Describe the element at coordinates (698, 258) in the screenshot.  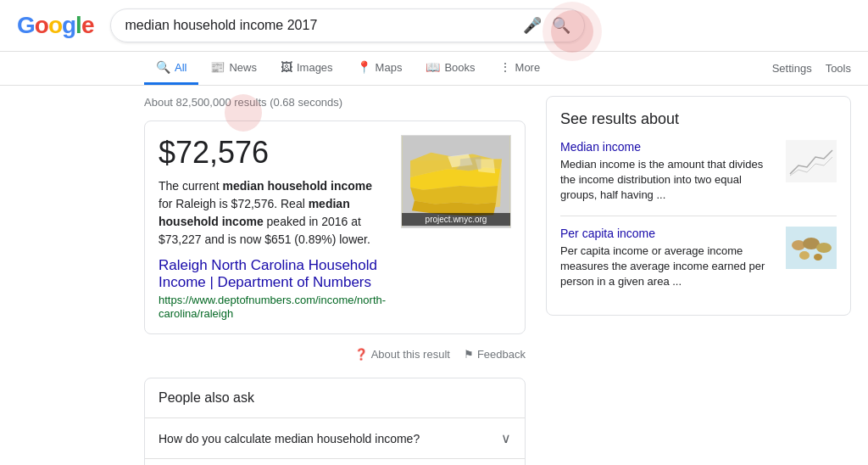
I see `sidebar-result-item: Per capita income Per capita income or a…` at that location.